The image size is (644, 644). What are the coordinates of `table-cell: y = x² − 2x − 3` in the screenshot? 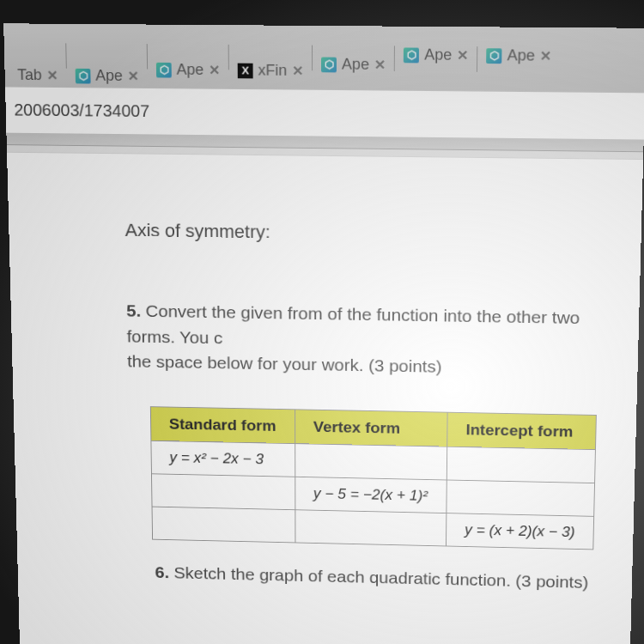 It's located at (223, 459).